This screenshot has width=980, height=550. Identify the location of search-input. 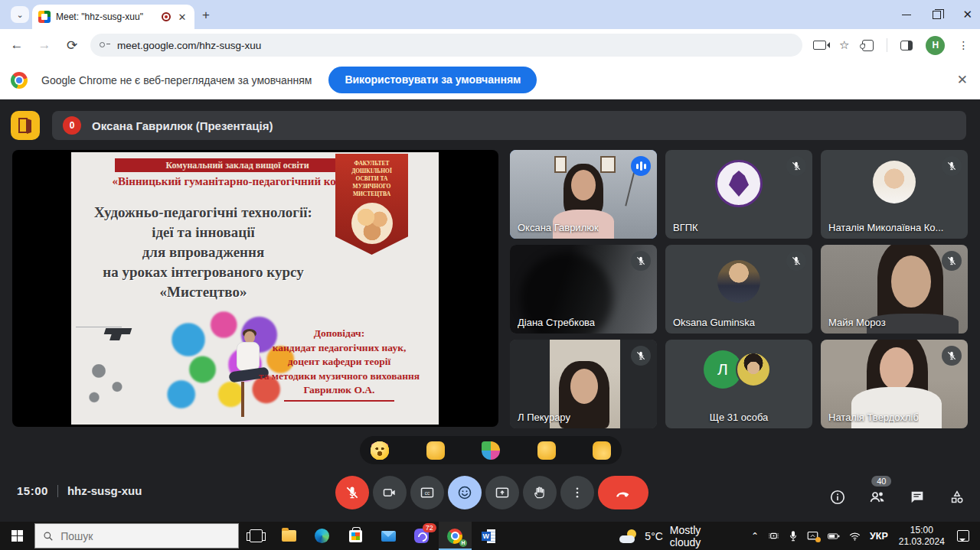
(137, 536).